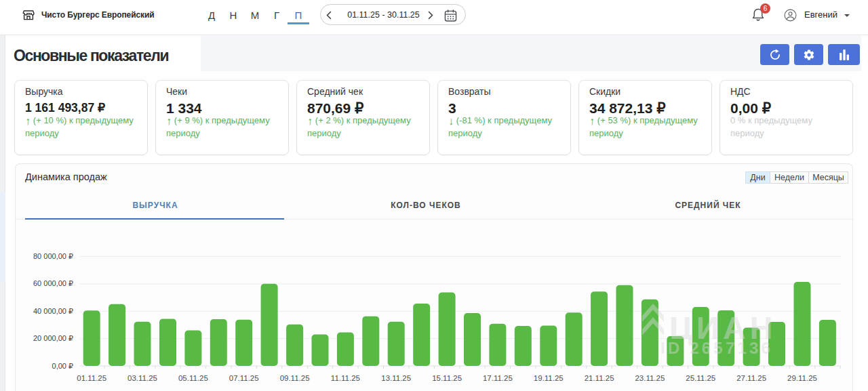 This screenshot has height=391, width=868. Describe the element at coordinates (346, 378) in the screenshot. I see `svg-text: 11.11.25` at that location.